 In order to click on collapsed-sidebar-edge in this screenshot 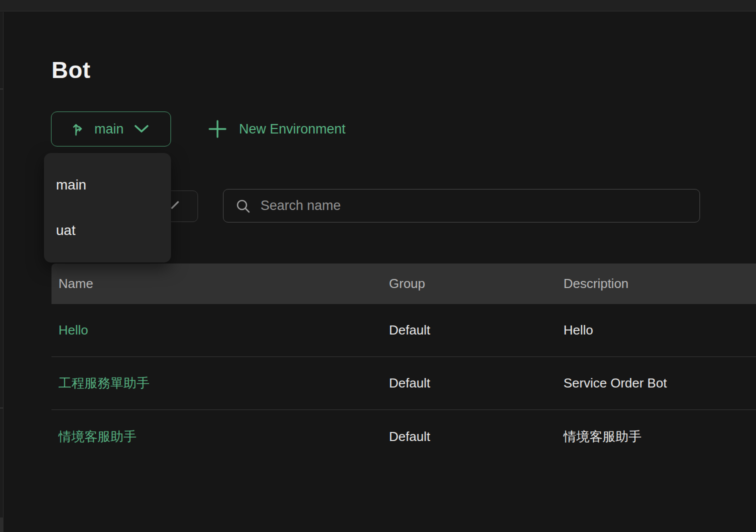, I will do `click(2, 272)`.